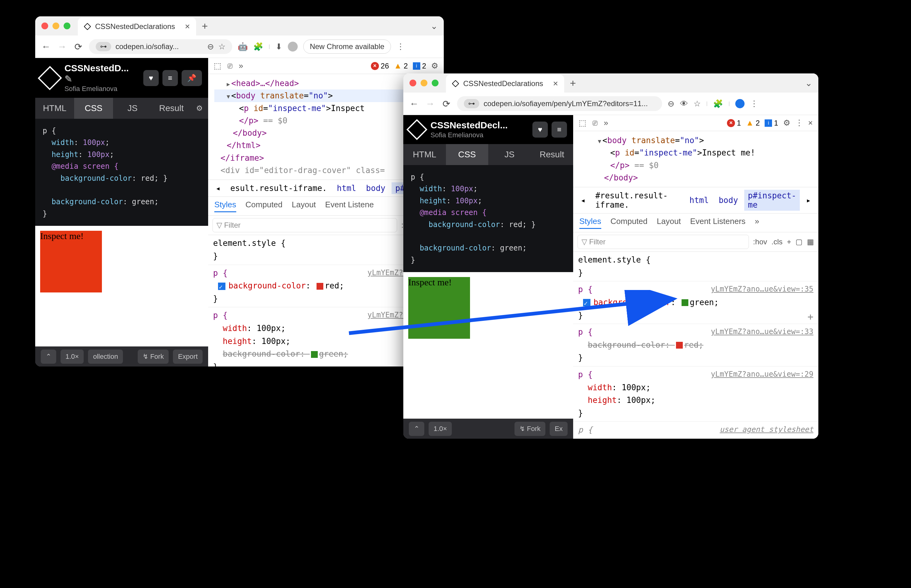  Describe the element at coordinates (810, 123) in the screenshot. I see `close-icon: ×` at that location.